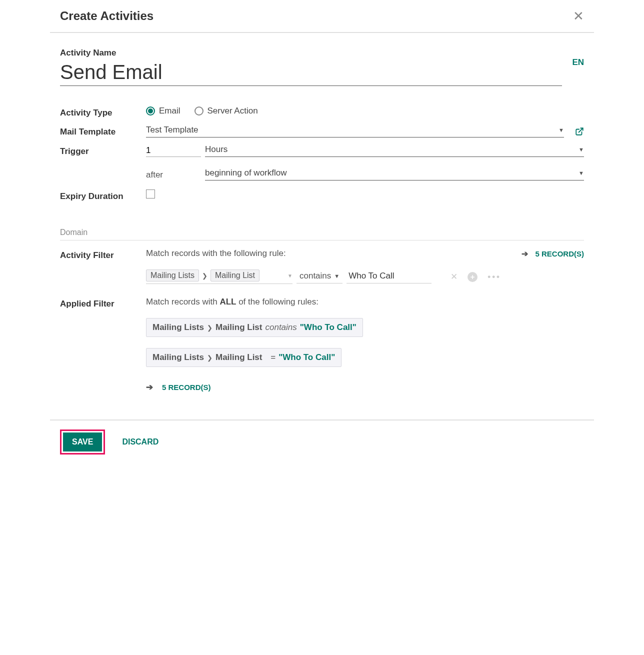 The image size is (644, 655). Describe the element at coordinates (199, 111) in the screenshot. I see `radio-unchecked-icon` at that location.